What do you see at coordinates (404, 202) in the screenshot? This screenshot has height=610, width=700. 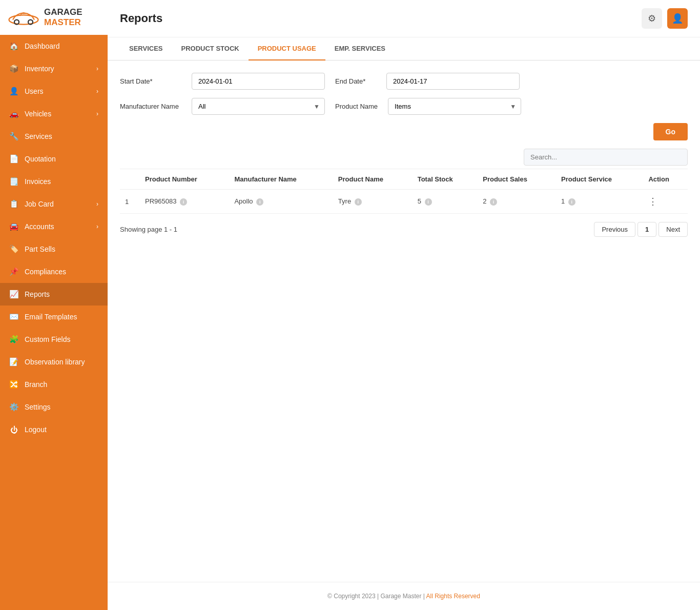 I see `table-row: 1 PR965083 i Apollo i Tyre i 5 i 2 i 1 i…` at bounding box center [404, 202].